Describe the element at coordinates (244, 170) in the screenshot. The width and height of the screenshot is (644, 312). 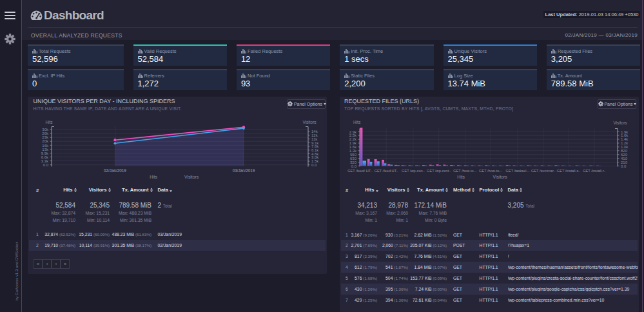
I see `svg-text: 03/Jan/2019` at that location.